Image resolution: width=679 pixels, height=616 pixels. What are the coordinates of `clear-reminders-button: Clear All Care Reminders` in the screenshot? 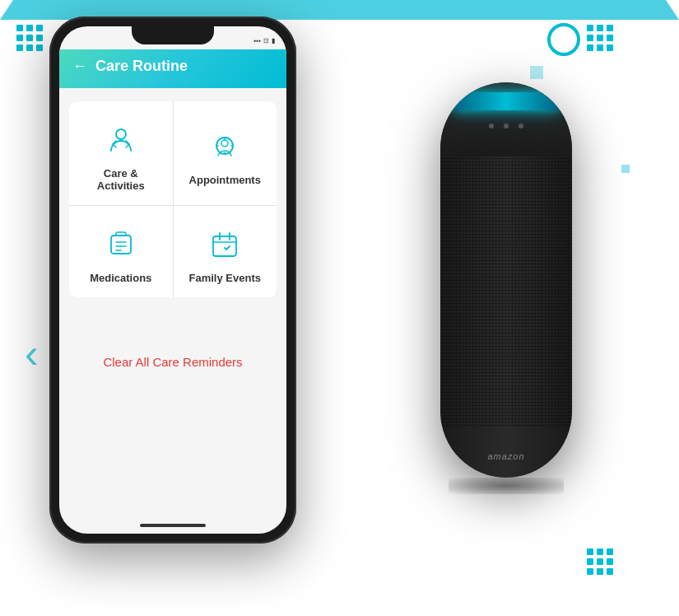 It's located at (173, 362).